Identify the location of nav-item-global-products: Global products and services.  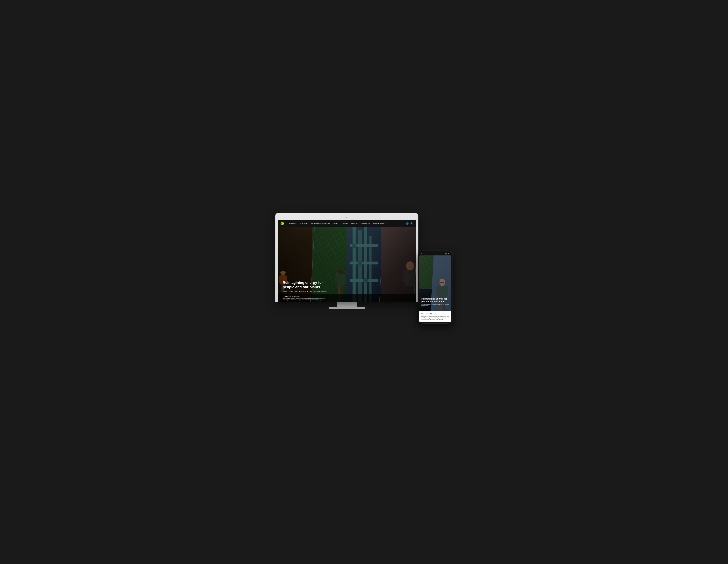
(321, 223).